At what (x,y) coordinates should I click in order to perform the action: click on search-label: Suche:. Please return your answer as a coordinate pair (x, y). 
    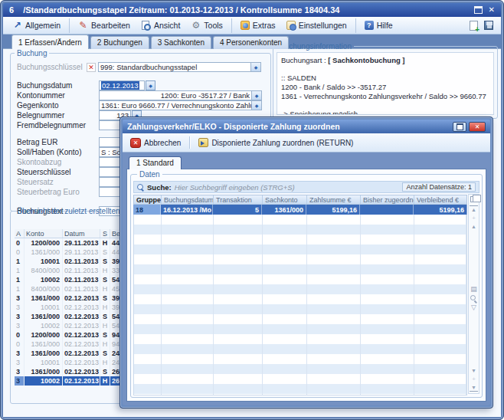
    Looking at the image, I should click on (159, 187).